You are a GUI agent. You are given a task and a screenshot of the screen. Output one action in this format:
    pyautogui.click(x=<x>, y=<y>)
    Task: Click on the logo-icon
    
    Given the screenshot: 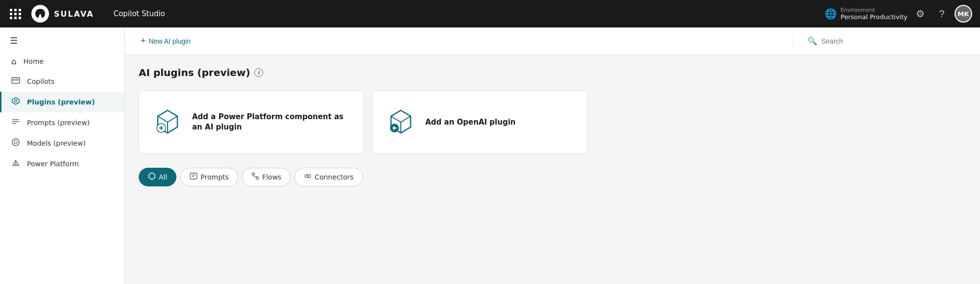 What is the action you would take?
    pyautogui.click(x=40, y=14)
    